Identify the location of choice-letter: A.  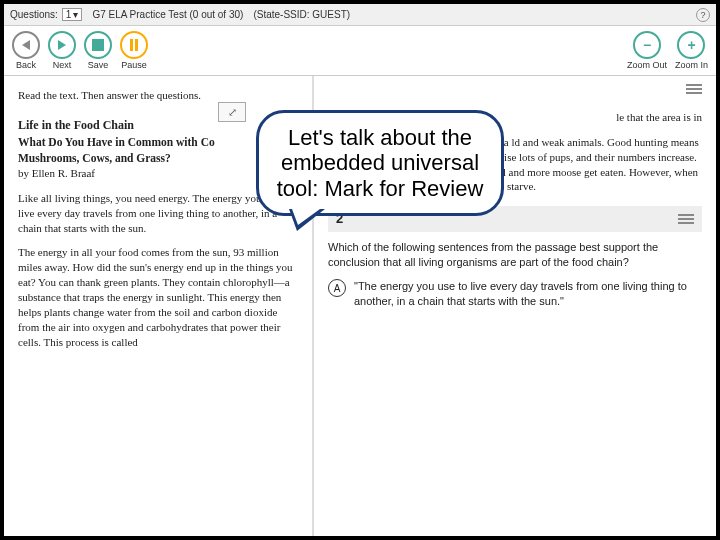
(337, 288).